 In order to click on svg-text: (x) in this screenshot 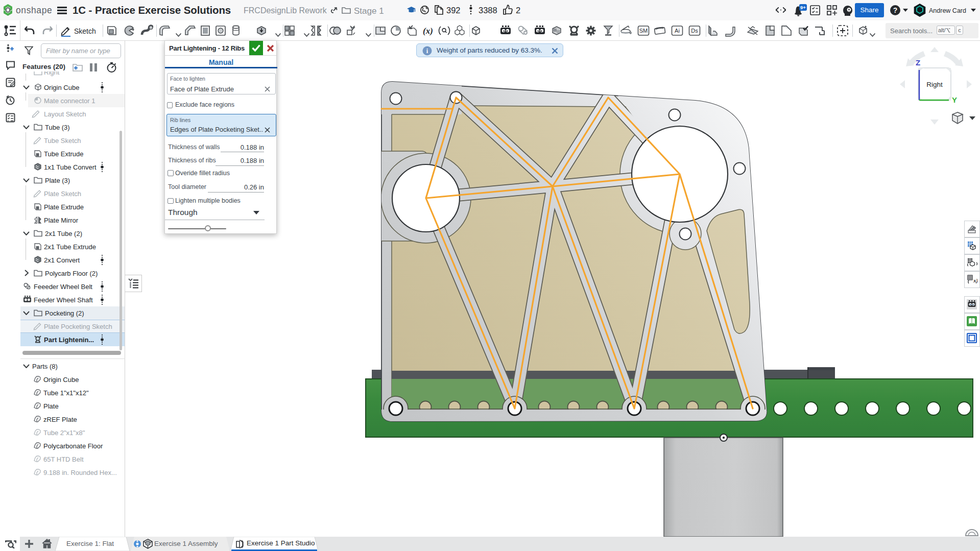, I will do `click(428, 31)`.